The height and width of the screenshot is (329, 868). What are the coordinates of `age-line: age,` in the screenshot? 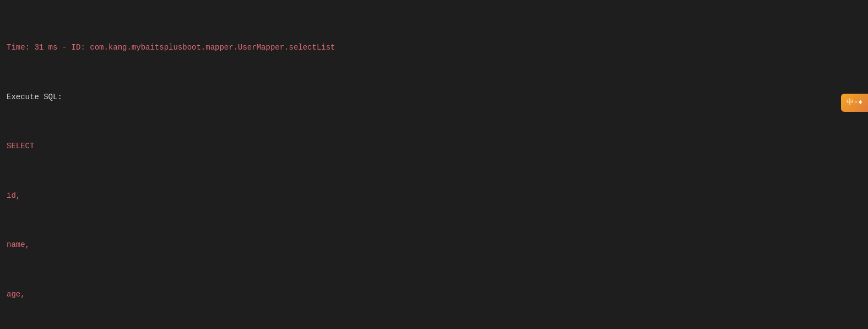 It's located at (434, 294).